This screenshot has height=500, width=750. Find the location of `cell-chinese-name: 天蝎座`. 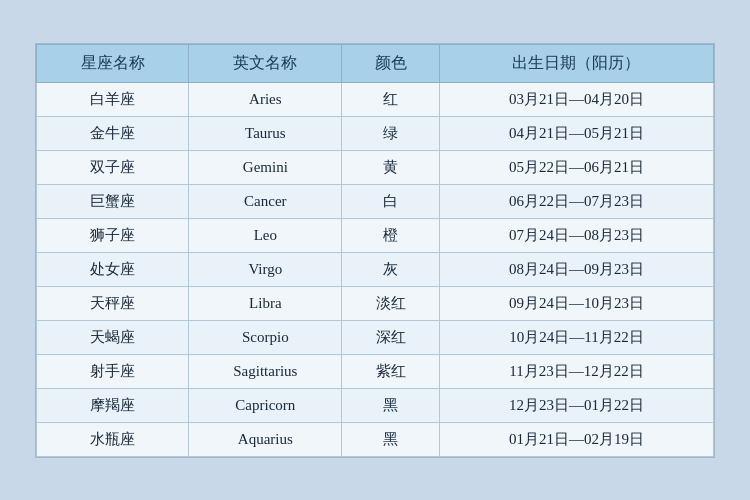

cell-chinese-name: 天蝎座 is located at coordinates (113, 337).